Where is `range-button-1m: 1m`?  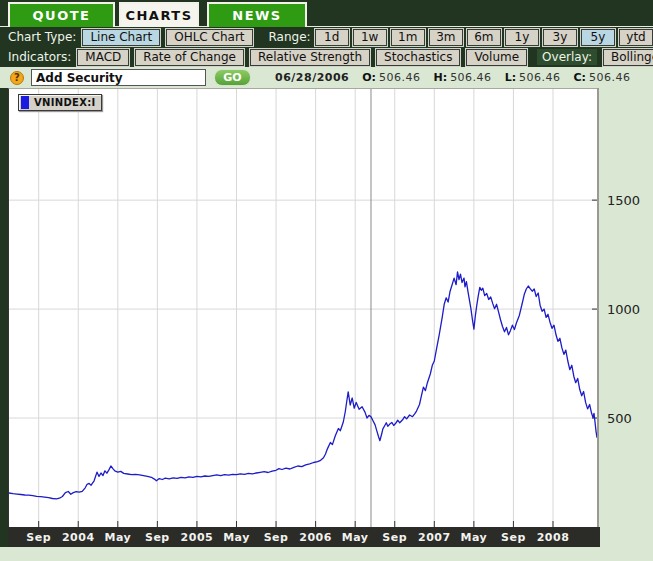
range-button-1m: 1m is located at coordinates (408, 38).